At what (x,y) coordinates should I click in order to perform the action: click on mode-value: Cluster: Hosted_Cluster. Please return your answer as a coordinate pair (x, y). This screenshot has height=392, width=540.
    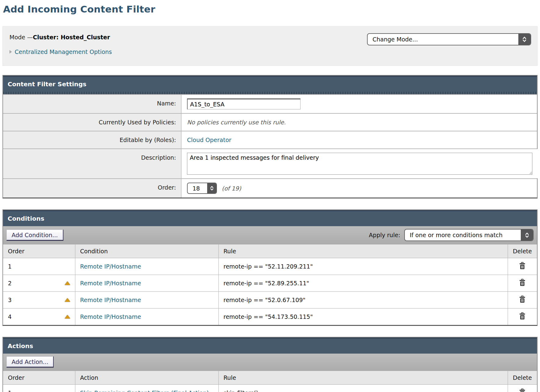
    Looking at the image, I should click on (71, 37).